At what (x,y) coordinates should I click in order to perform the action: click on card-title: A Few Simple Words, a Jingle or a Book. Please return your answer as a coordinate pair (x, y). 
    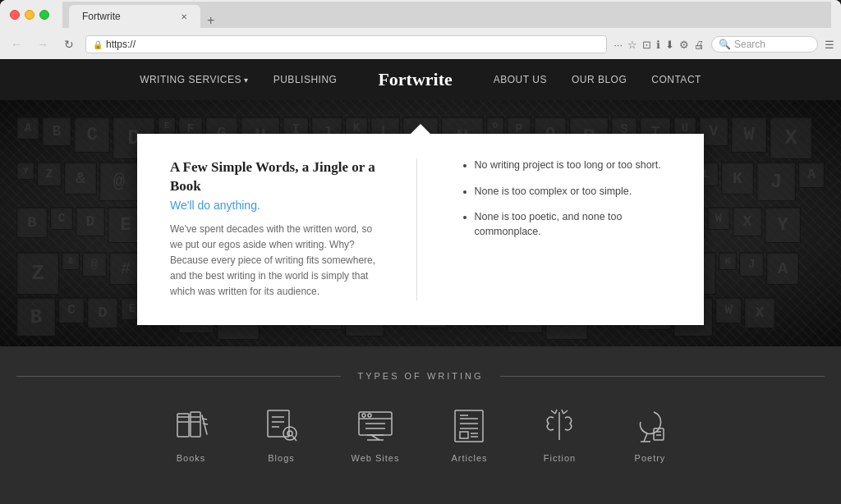
    Looking at the image, I should click on (277, 176).